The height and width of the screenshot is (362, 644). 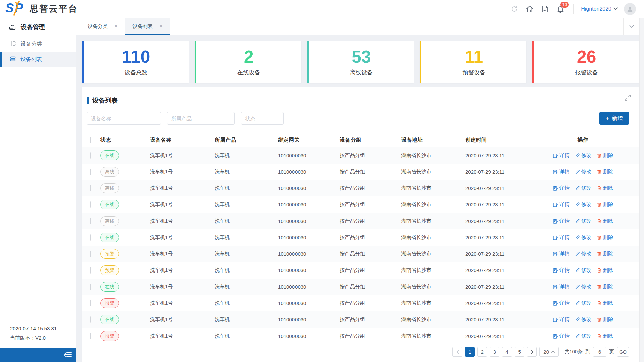 What do you see at coordinates (482, 352) in the screenshot?
I see `page-button-2: 2` at bounding box center [482, 352].